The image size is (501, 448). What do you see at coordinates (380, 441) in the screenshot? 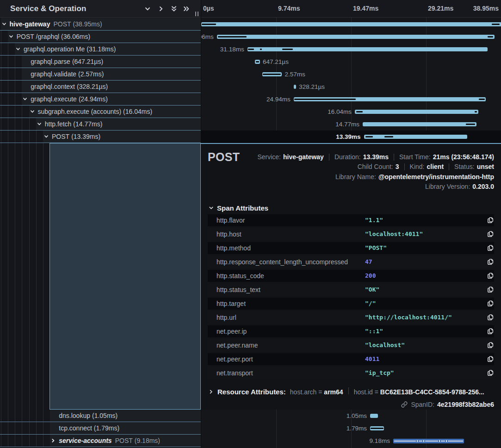
I see `bar-duration-label: 9.18ms` at bounding box center [380, 441].